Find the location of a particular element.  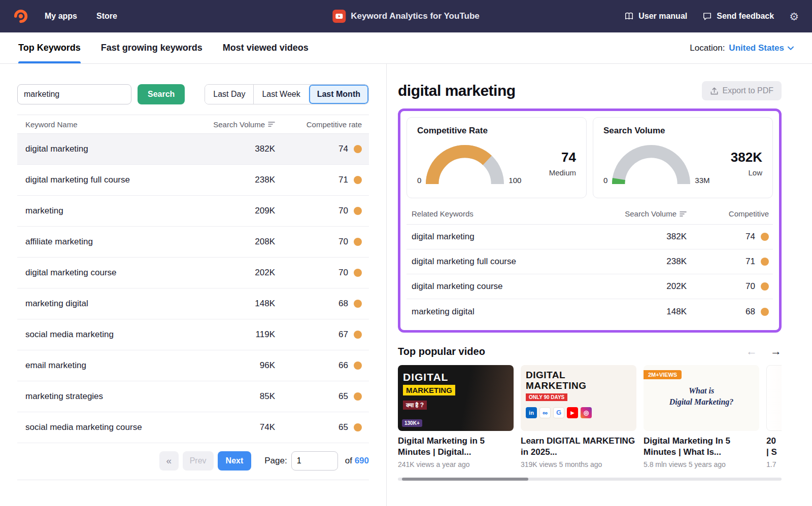

volume-cell: 85K is located at coordinates (237, 396).